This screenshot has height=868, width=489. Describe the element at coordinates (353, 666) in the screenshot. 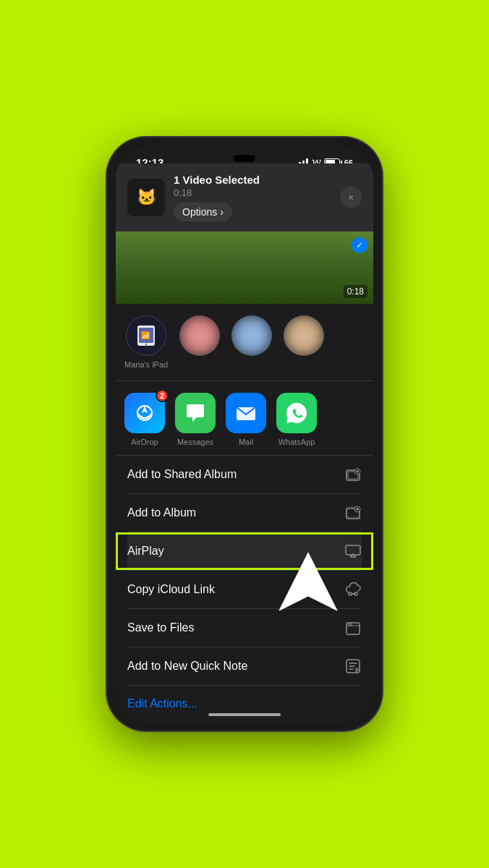

I see `quick-note-icon` at that location.